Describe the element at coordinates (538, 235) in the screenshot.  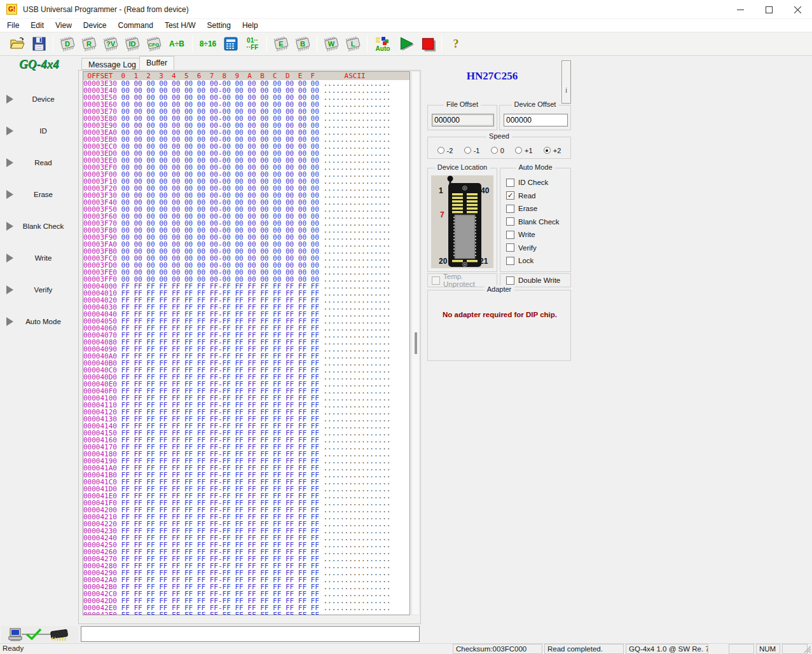
I see `auto-mode-write: Write` at that location.